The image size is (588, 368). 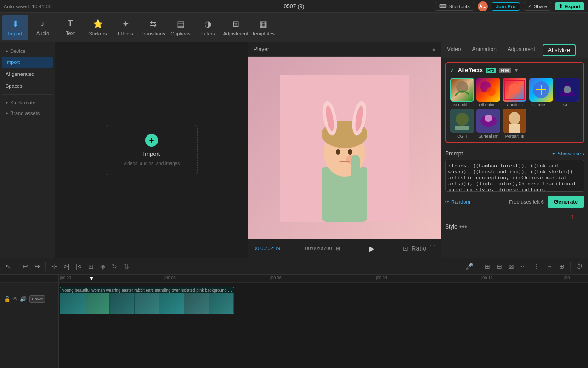 What do you see at coordinates (568, 92) in the screenshot?
I see `ai-effect-cg1: CG I` at bounding box center [568, 92].